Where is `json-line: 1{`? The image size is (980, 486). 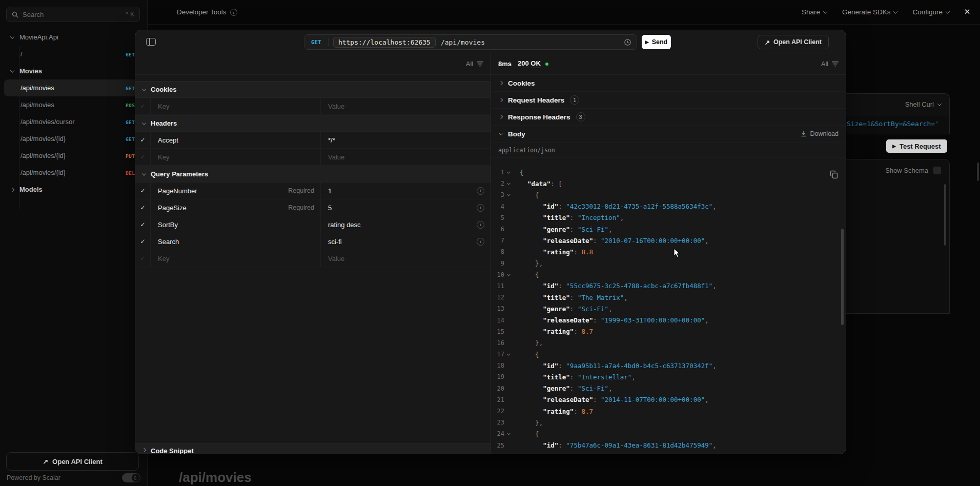 json-line: 1{ is located at coordinates (668, 172).